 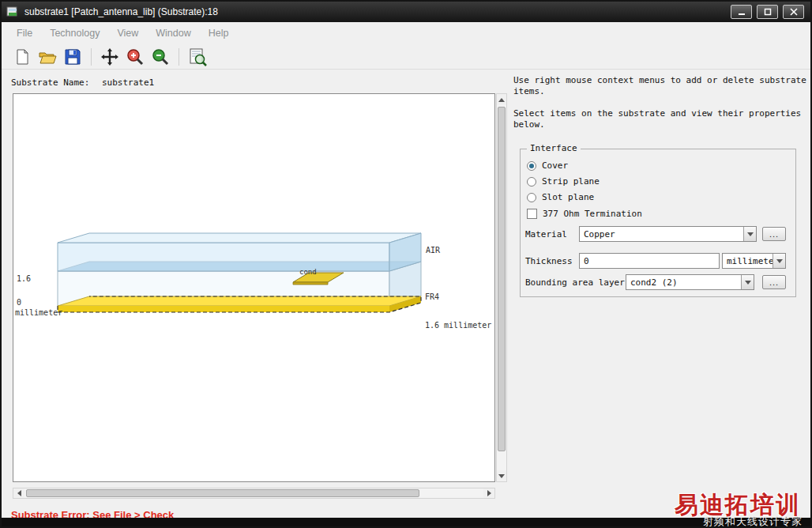 What do you see at coordinates (547, 166) in the screenshot?
I see `radio-cover: Cover` at bounding box center [547, 166].